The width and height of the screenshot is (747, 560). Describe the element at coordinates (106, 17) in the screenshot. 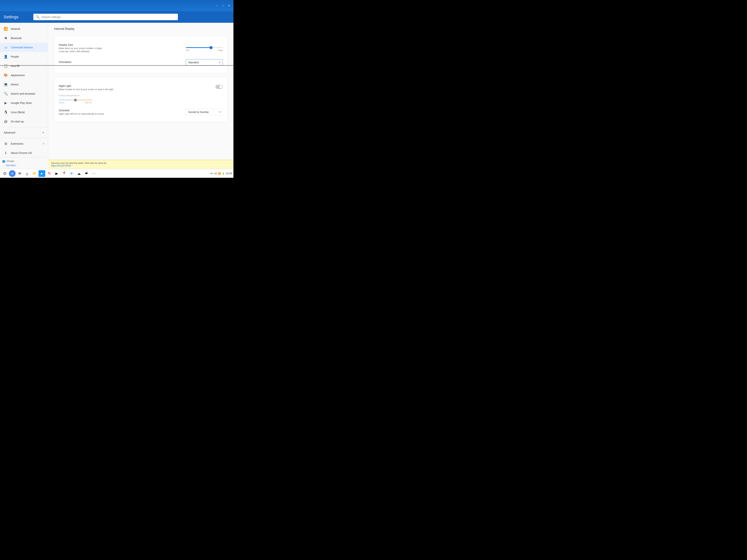

I see `search-bar: 🔍` at that location.